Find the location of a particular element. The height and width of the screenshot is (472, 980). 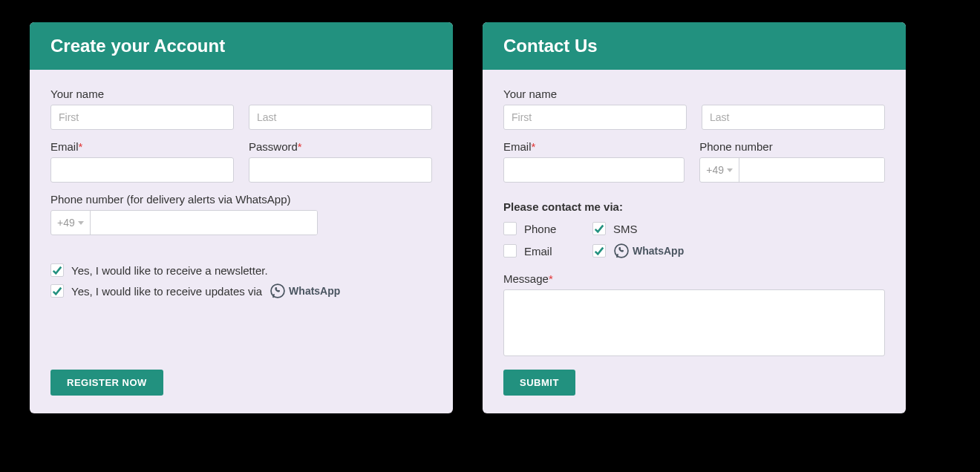

sms-checkbox is located at coordinates (599, 229).